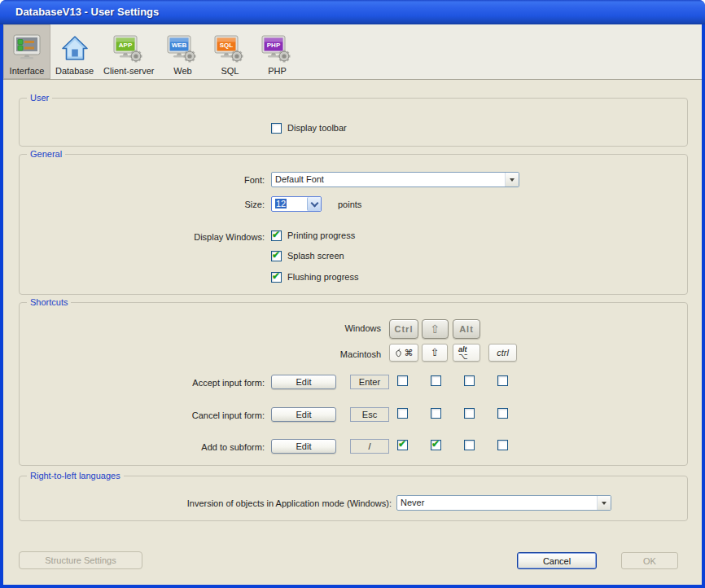  I want to click on window-title: DatabaseV13 - User Settings, so click(80, 11).